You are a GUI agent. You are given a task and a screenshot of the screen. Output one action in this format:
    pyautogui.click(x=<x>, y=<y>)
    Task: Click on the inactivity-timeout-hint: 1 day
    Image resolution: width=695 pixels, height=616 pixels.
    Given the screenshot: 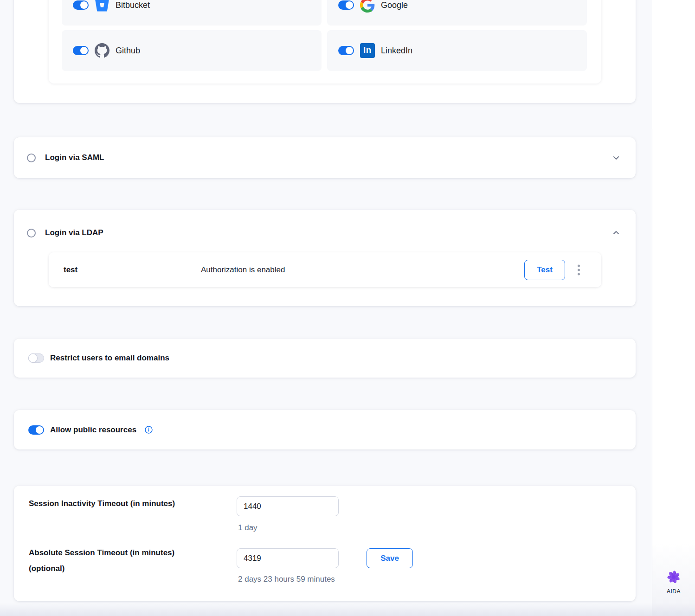 What is the action you would take?
    pyautogui.click(x=248, y=528)
    